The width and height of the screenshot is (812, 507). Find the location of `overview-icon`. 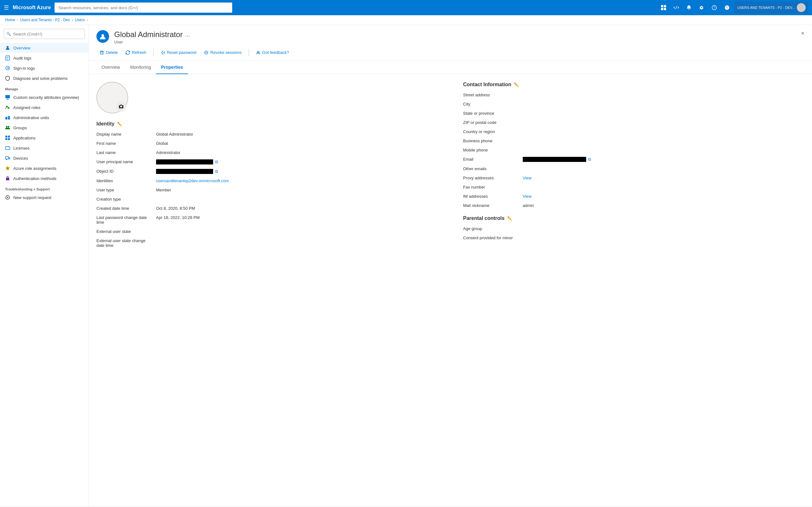

overview-icon is located at coordinates (7, 48).